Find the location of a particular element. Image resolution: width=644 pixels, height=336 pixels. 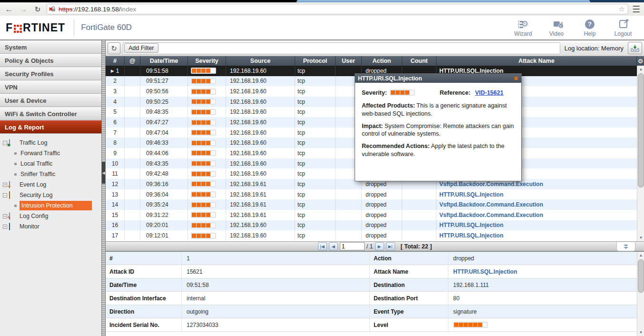

column-header-action: Action is located at coordinates (382, 61).